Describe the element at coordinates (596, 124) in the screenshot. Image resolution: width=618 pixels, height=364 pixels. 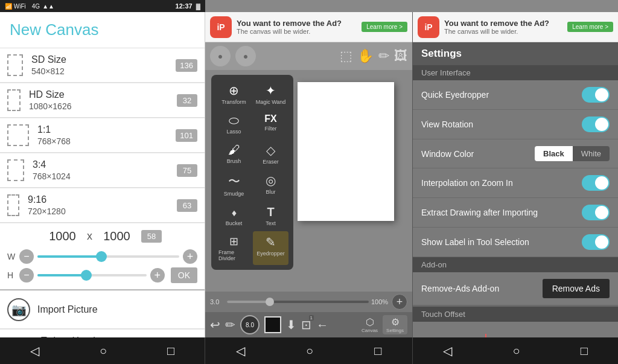
I see `view-rotation-toggle` at that location.